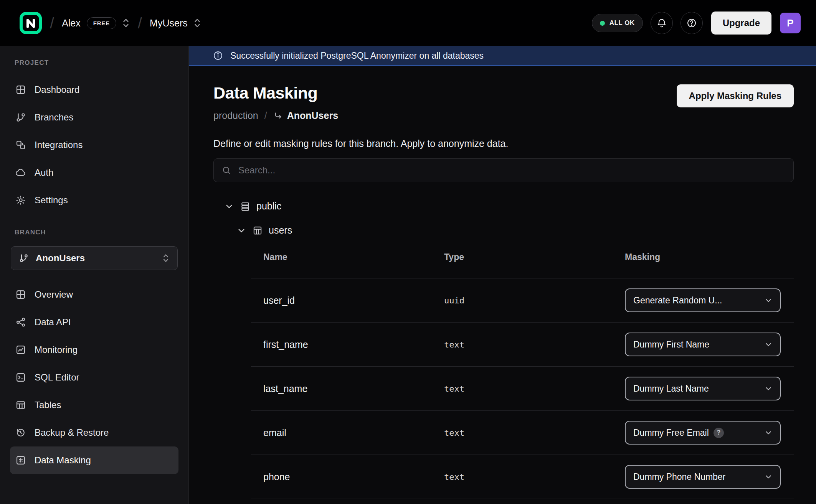  What do you see at coordinates (31, 23) in the screenshot?
I see `neon-logo-icon` at bounding box center [31, 23].